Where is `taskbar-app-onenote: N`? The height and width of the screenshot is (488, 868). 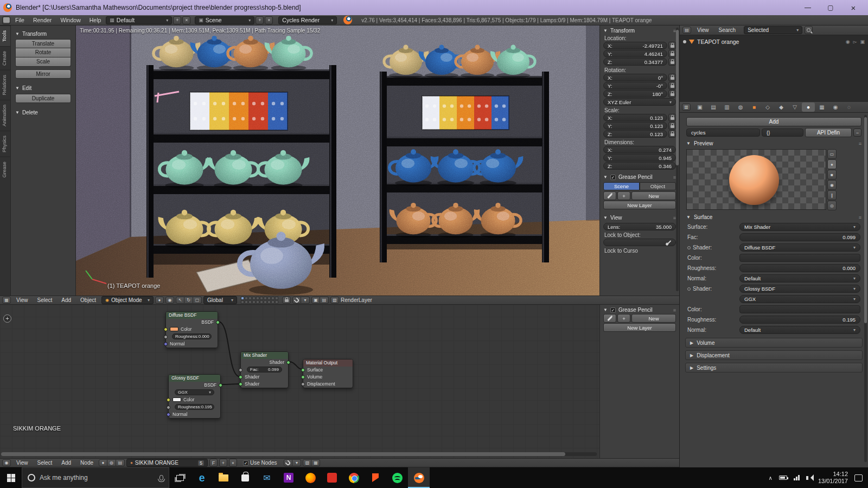
taskbar-app-onenote: N is located at coordinates (289, 478).